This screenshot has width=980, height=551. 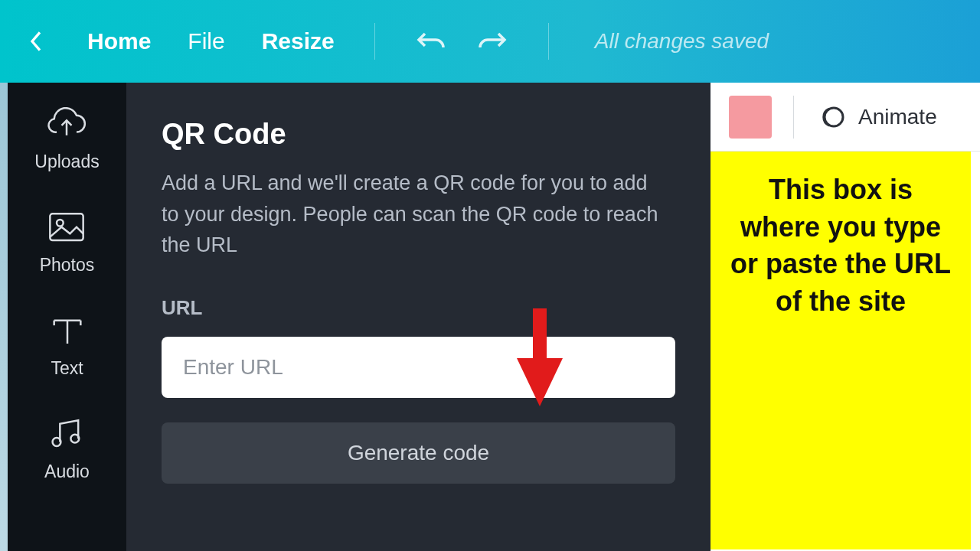 What do you see at coordinates (831, 117) in the screenshot?
I see `animate-icon` at bounding box center [831, 117].